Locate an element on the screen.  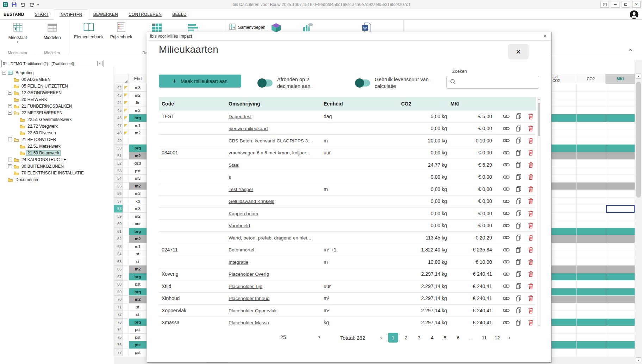
samenvoegen-button: Samenvoegen is located at coordinates (247, 27).